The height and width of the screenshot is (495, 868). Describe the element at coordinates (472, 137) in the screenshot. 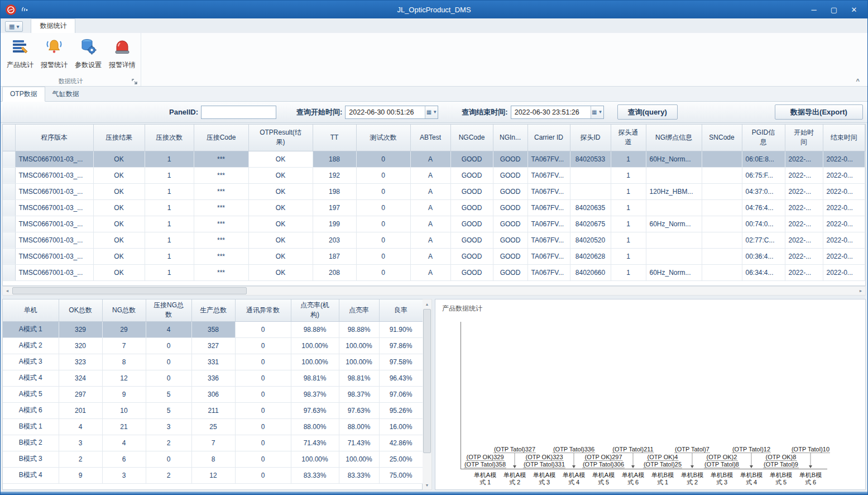

I see `column-header: NGCode` at that location.